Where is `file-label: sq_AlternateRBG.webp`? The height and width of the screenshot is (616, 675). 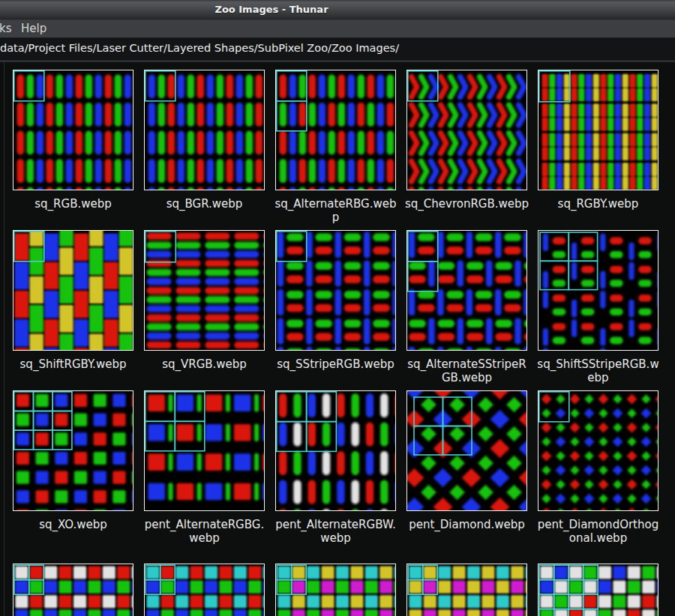
file-label: sq_AlternateRBG.webp is located at coordinates (336, 211).